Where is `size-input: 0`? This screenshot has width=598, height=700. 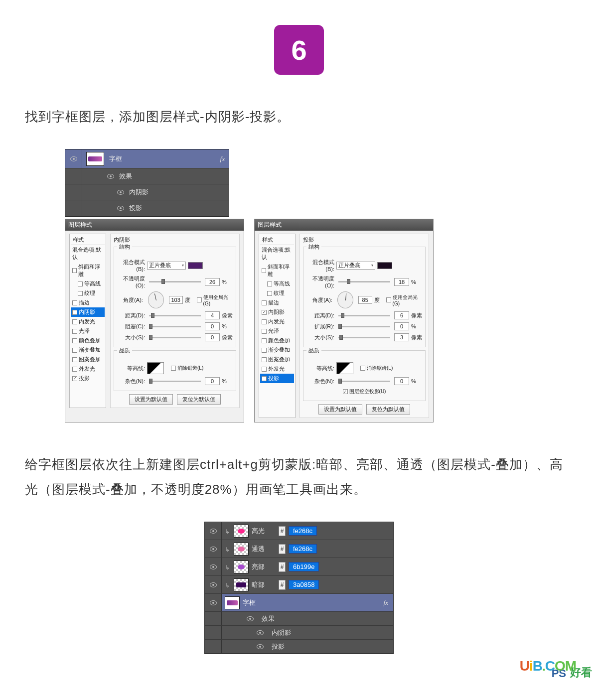
size-input: 0 is located at coordinates (212, 337).